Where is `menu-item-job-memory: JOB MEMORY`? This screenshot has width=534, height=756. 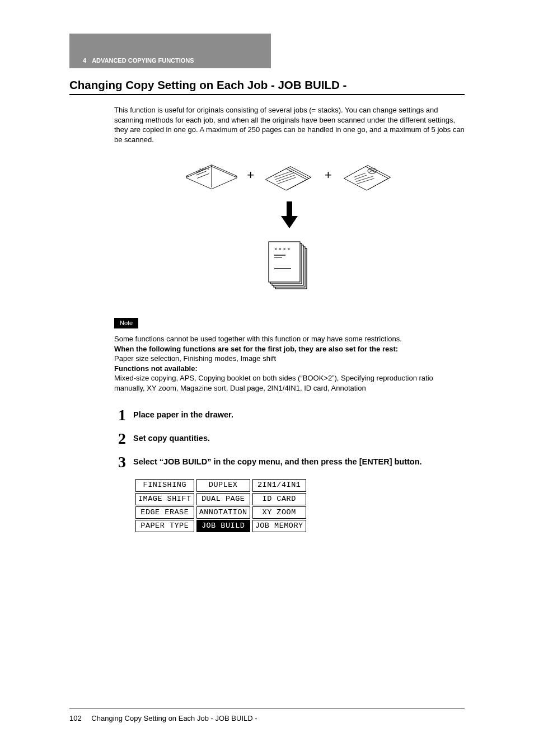 menu-item-job-memory: JOB MEMORY is located at coordinates (279, 526).